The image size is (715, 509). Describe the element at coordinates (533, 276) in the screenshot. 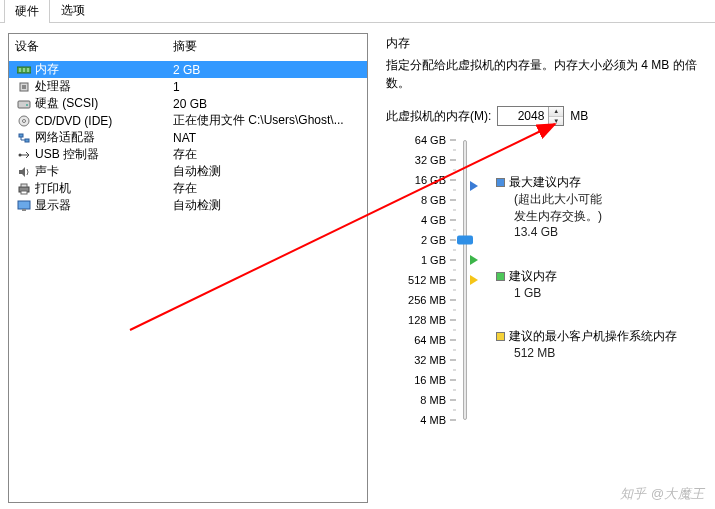

I see `legend-rec-label: 建议内存` at that location.